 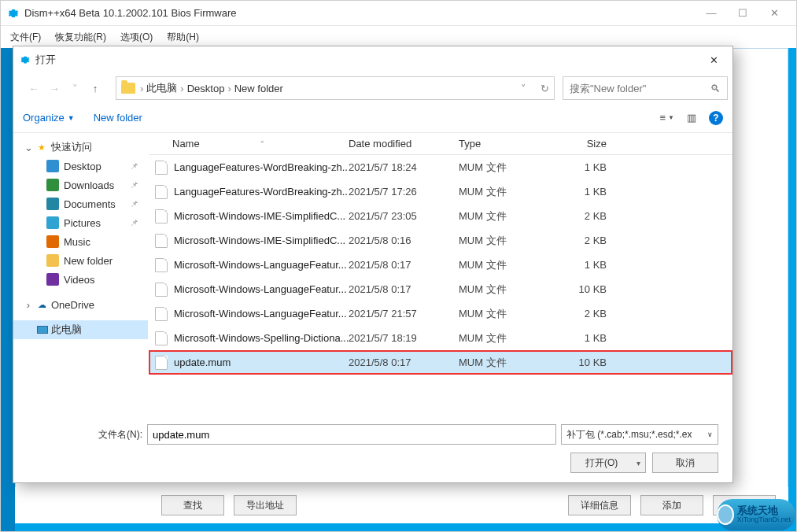 What do you see at coordinates (260, 241) in the screenshot?
I see `file-name: Microsoft-Windows-IME-SimplifiedC...` at bounding box center [260, 241].